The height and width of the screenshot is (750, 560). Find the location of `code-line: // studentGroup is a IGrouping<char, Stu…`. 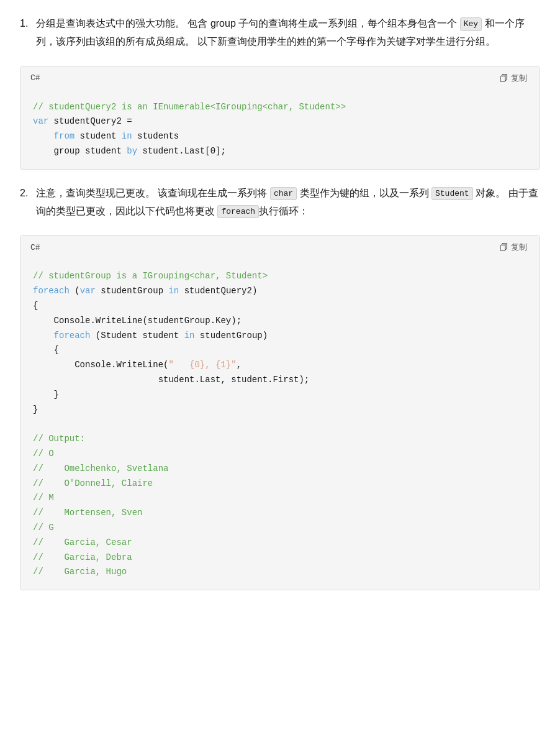

code-line: // studentGroup is a IGrouping<char, Stu… is located at coordinates (150, 276).